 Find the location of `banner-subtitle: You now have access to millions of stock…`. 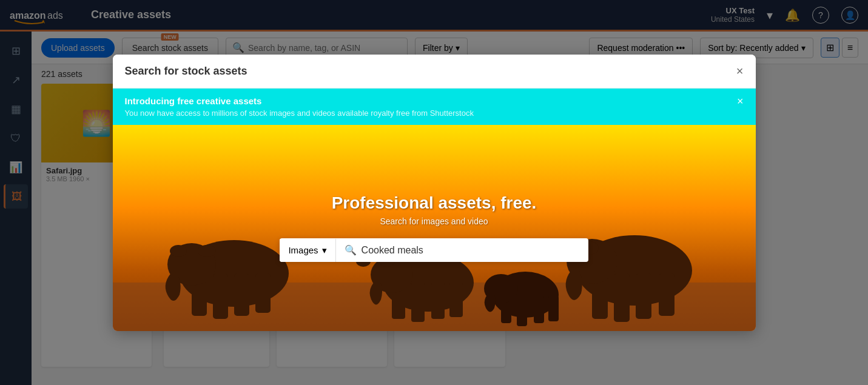

banner-subtitle: You now have access to millions of stock… is located at coordinates (300, 113).